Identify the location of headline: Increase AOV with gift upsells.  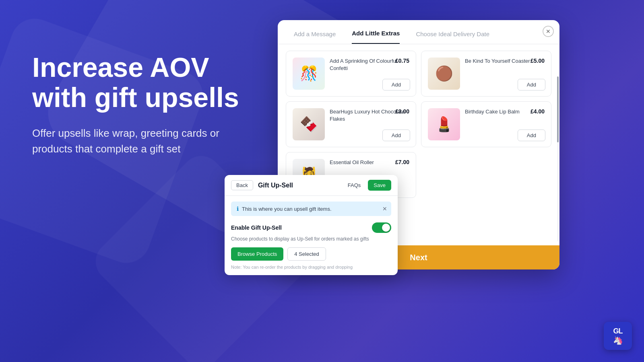
(137, 82).